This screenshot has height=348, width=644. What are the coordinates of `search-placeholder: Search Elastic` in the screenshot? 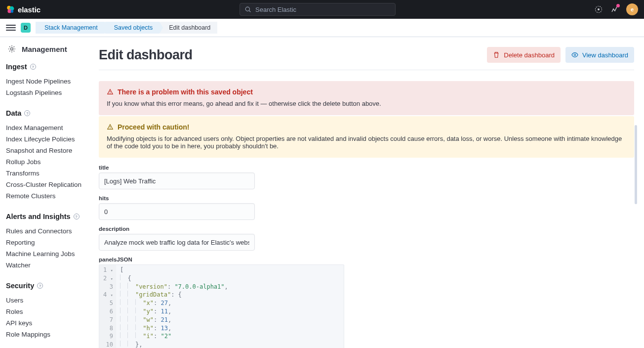 It's located at (276, 10).